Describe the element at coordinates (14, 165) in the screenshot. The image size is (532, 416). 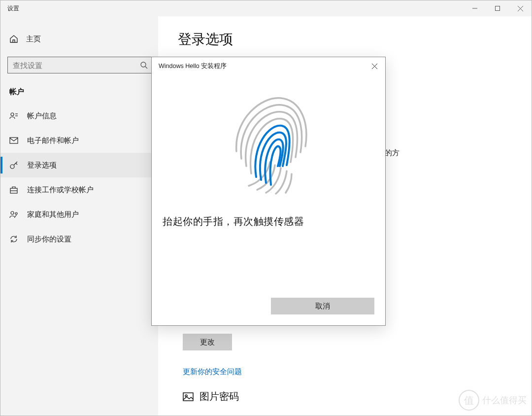
I see `key-icon` at that location.